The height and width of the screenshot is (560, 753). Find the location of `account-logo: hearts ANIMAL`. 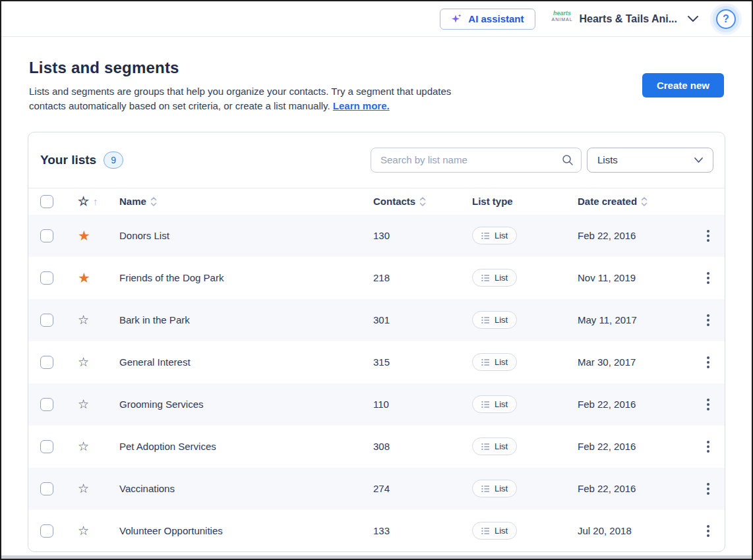

account-logo: hearts ANIMAL is located at coordinates (562, 19).